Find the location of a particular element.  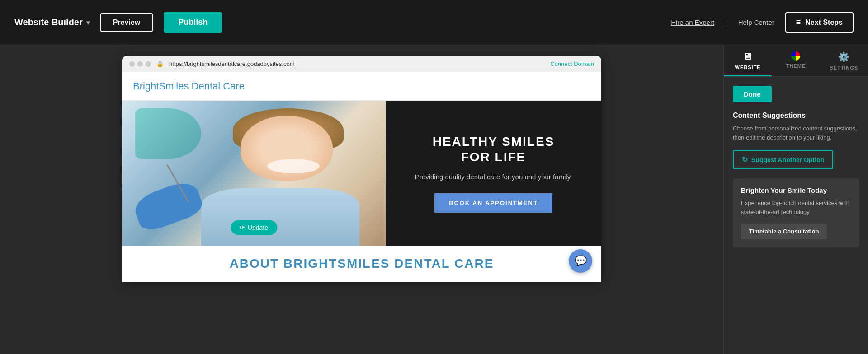

teal-overlay is located at coordinates (168, 134).